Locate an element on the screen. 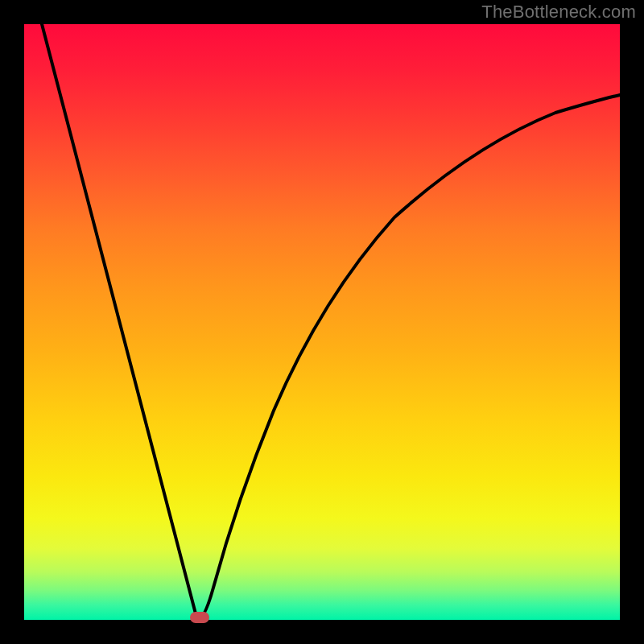  watermark-text: TheBottleneck.com is located at coordinates (559, 12).